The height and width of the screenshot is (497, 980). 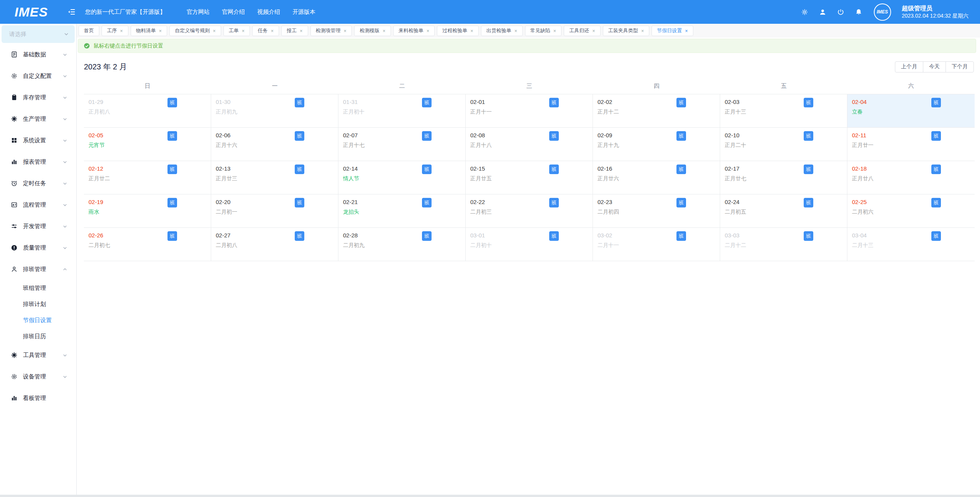 What do you see at coordinates (657, 144) in the screenshot?
I see `calendar-cell-02-09: 02-09正月十九班` at bounding box center [657, 144].